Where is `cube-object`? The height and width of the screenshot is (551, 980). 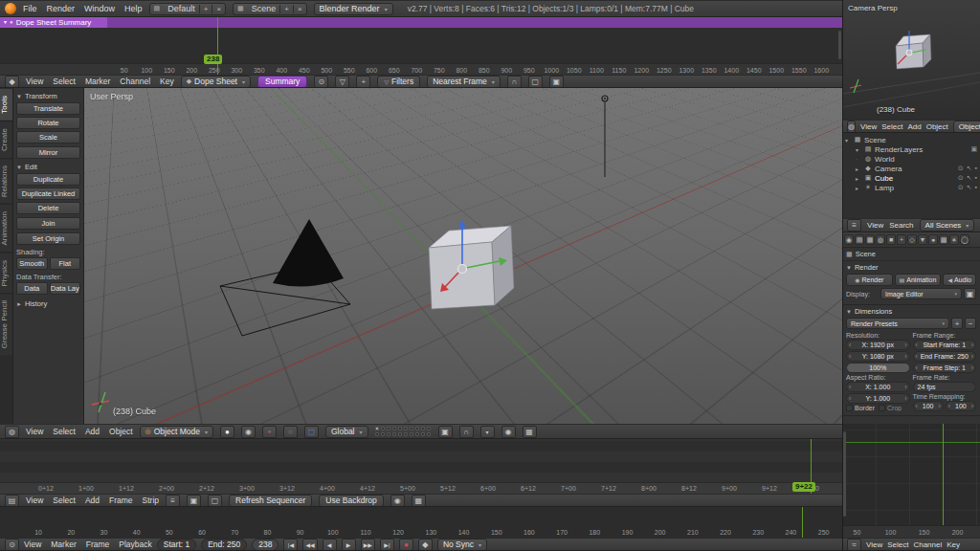
cube-object is located at coordinates (913, 52).